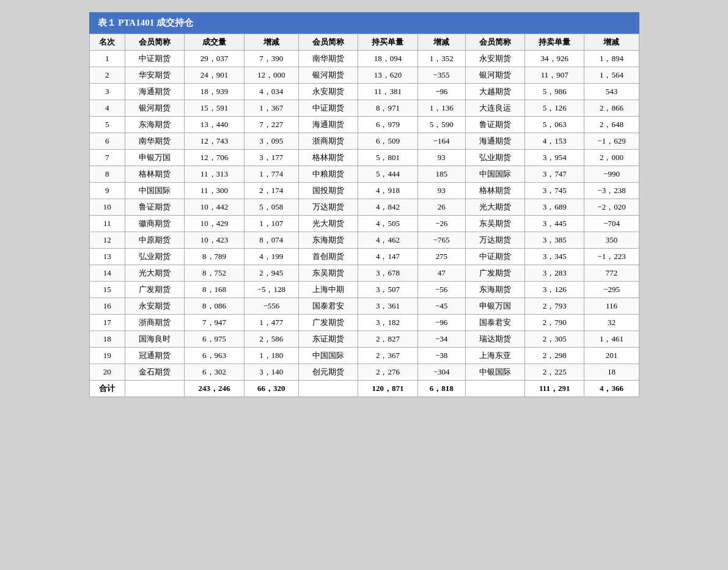 This screenshot has width=728, height=570. Describe the element at coordinates (611, 307) in the screenshot. I see `cell-c3: 116` at that location.